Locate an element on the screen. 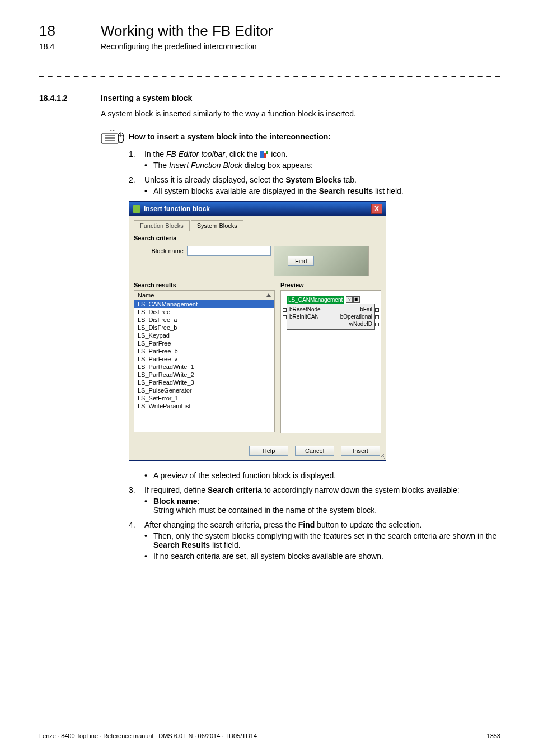 Image resolution: width=534 pixels, height=756 pixels. preview-block-title: LS_CANManagement is located at coordinates (316, 300).